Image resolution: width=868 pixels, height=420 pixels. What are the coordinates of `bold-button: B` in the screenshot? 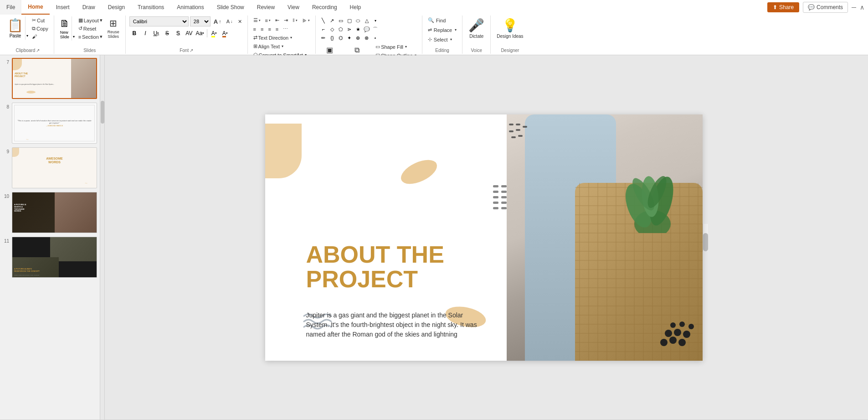 It's located at (134, 33).